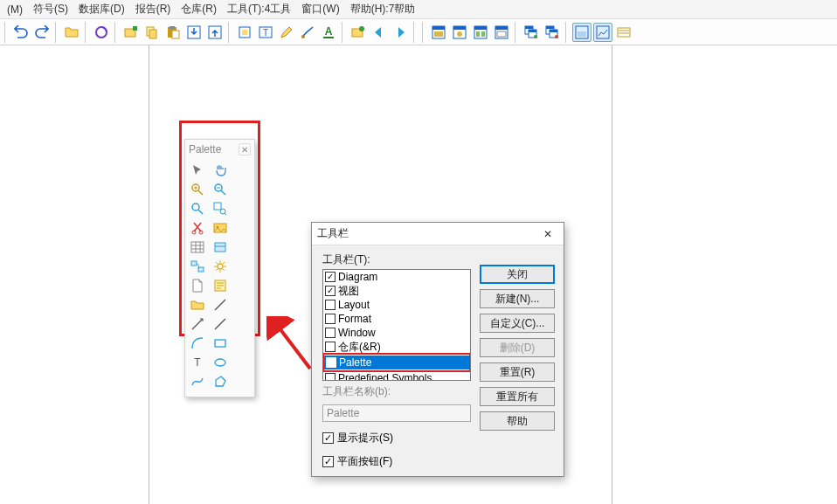  I want to click on reset-button: 重置(R), so click(517, 372).